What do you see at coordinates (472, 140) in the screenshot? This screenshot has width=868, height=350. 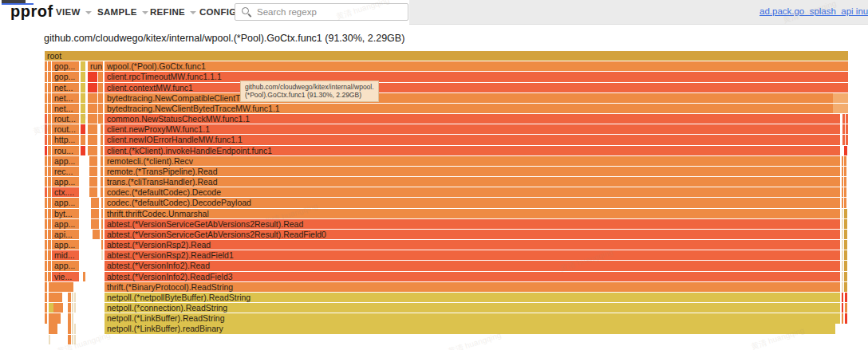 I see `flame-frame: client.newIOErrorHandleMW.func1.1` at bounding box center [472, 140].